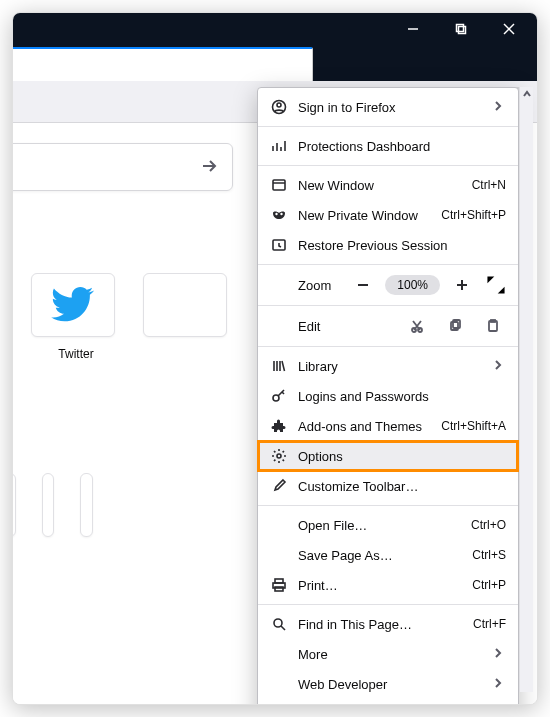 This screenshot has height=717, width=550. I want to click on menu-label: Options, so click(402, 456).